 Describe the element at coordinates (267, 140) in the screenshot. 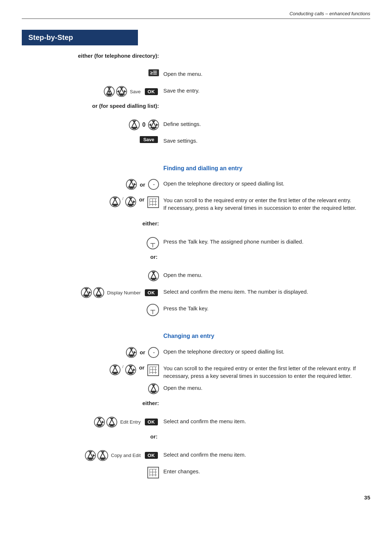

I see `save-settings-text: Save settings.` at that location.